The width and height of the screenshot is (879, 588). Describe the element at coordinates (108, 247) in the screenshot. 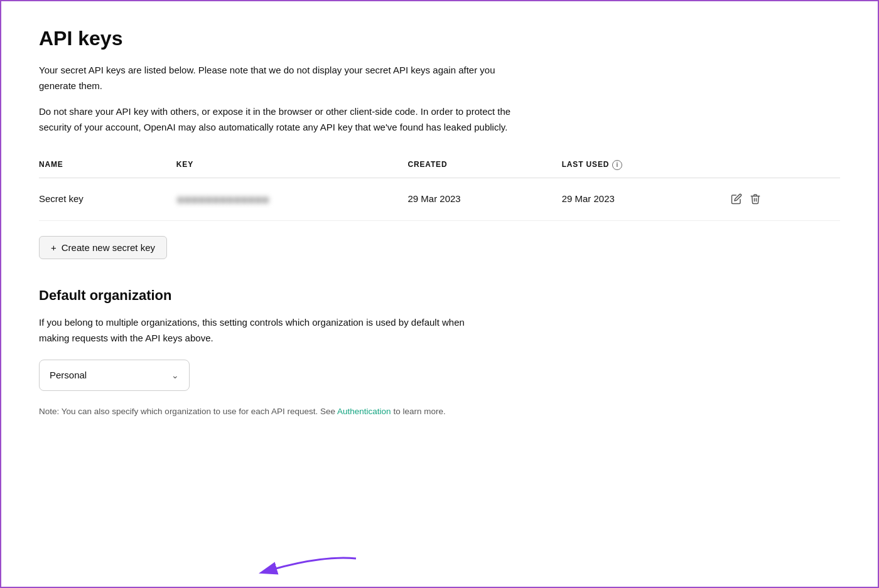

I see `create-button-label: Create new secret key` at that location.